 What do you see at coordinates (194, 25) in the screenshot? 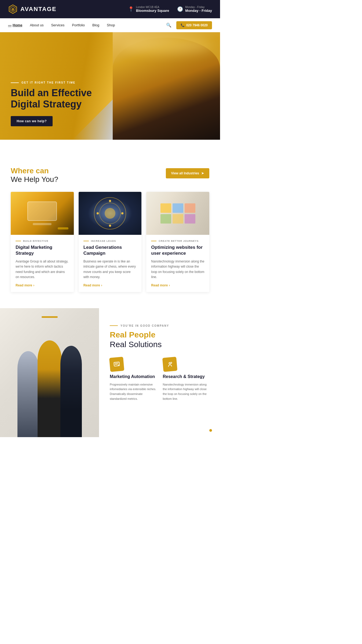
I see `phone-button: 📞 020 7946 0020` at bounding box center [194, 25].